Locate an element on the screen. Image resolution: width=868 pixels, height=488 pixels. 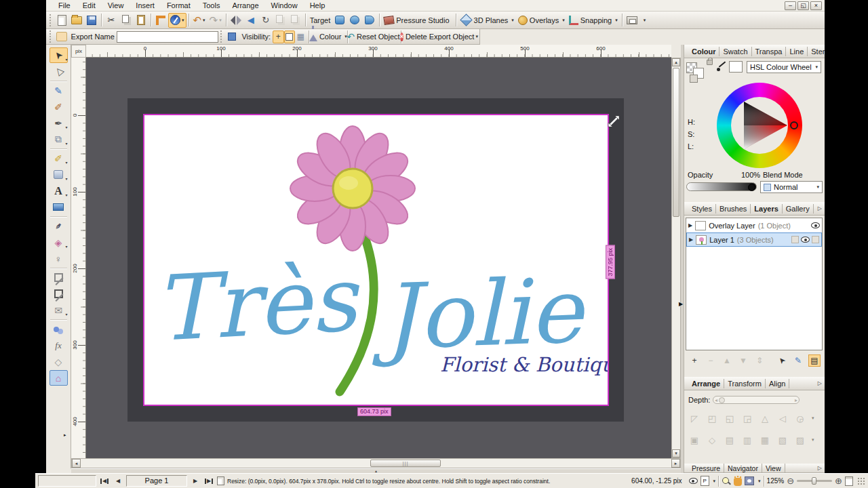
3d-planes-button: 3D Planes▾ is located at coordinates (487, 20).